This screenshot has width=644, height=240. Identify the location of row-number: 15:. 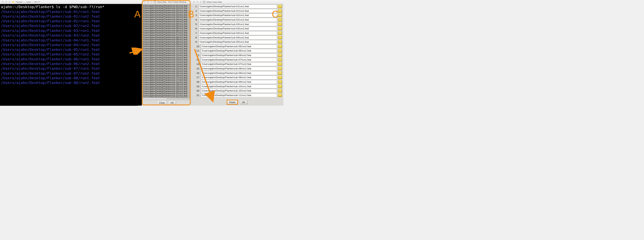
(198, 68).